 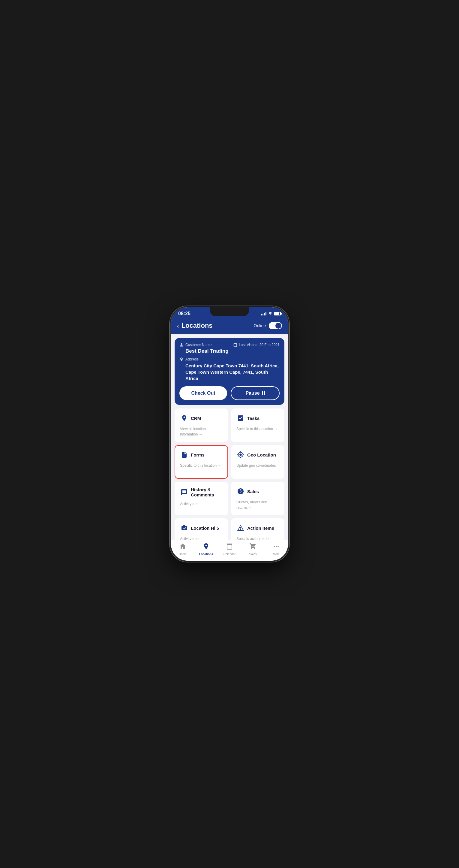 What do you see at coordinates (205, 528) in the screenshot?
I see `location-hi5-title: Location Hi 5` at bounding box center [205, 528].